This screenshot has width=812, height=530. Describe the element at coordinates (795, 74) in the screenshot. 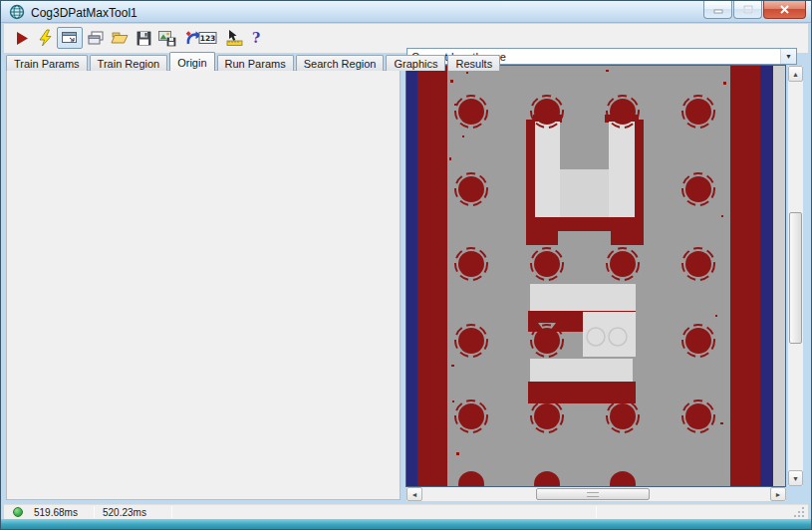

I see `scroll-up-icon: ▲` at that location.